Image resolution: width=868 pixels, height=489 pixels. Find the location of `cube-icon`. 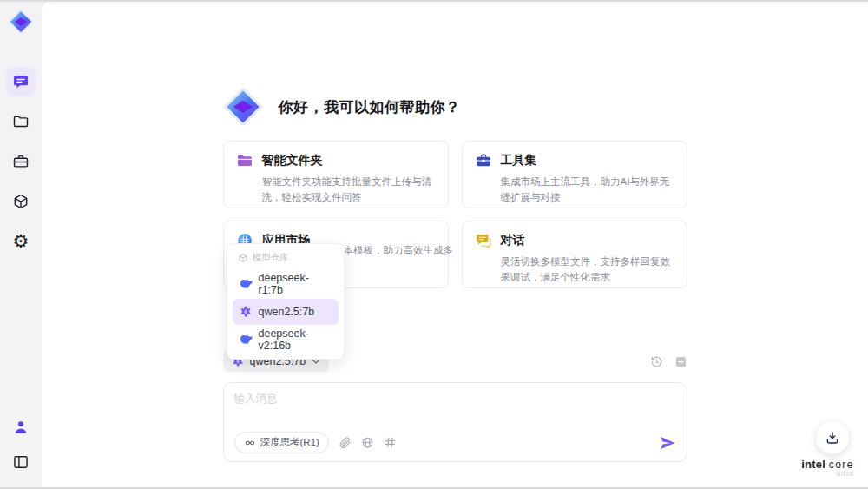

cube-icon is located at coordinates (21, 202).